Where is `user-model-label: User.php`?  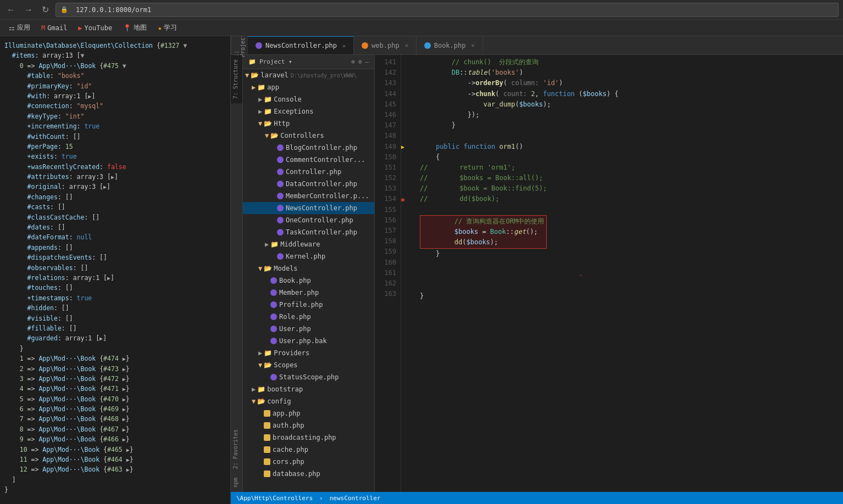
user-model-label: User.php is located at coordinates (295, 329).